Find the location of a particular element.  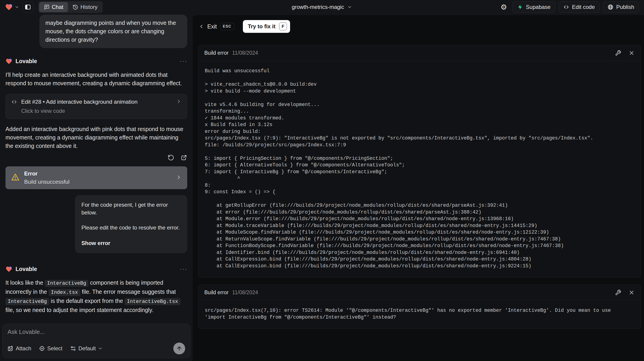

edit-code-label: Edit code is located at coordinates (584, 7).